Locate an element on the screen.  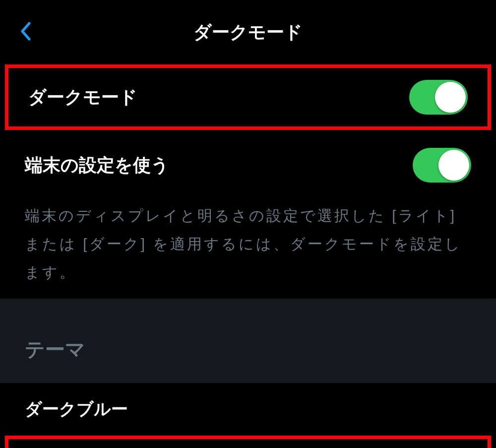
dark-mode-toggle is located at coordinates (438, 97).